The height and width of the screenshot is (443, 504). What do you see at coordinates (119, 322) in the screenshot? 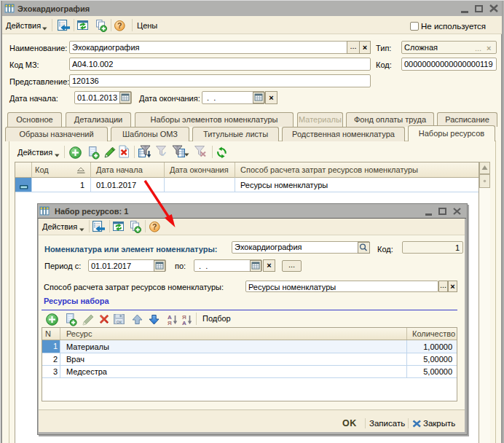
I see `svg-text: ОК` at bounding box center [119, 322].